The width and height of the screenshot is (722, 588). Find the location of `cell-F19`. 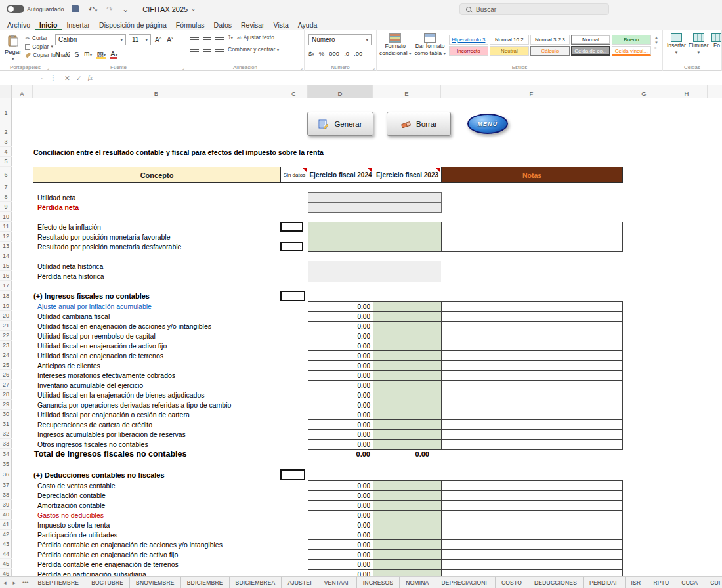

cell-F19 is located at coordinates (532, 306).